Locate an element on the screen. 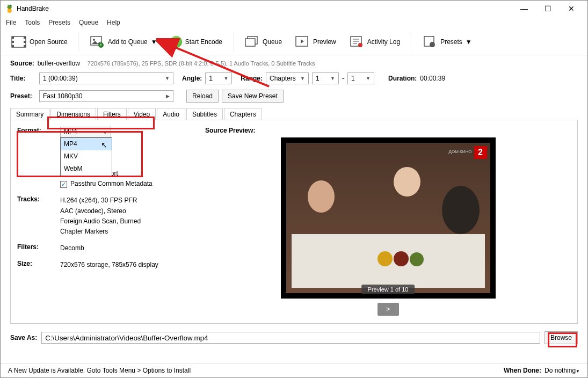 The width and height of the screenshot is (588, 378). open-source-button: Open Source is located at coordinates (40, 42).